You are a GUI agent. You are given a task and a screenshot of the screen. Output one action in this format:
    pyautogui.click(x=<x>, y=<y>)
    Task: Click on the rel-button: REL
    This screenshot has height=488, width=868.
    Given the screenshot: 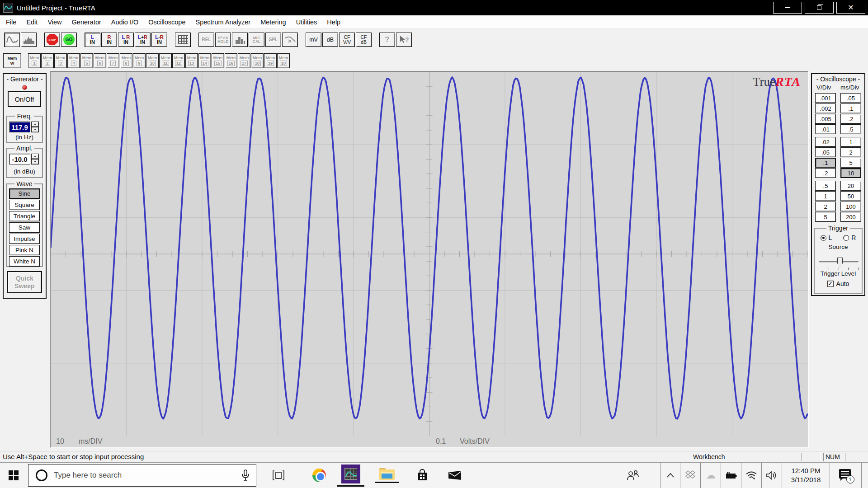 What is the action you would take?
    pyautogui.click(x=206, y=40)
    